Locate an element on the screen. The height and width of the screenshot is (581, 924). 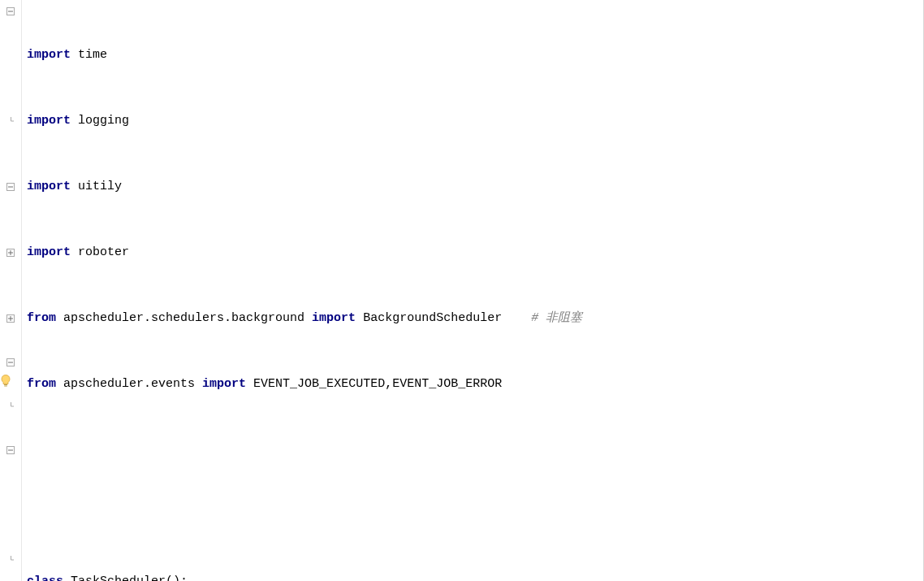
code-line: from apscheduler.events import EVENT_JOB… is located at coordinates (474, 384).